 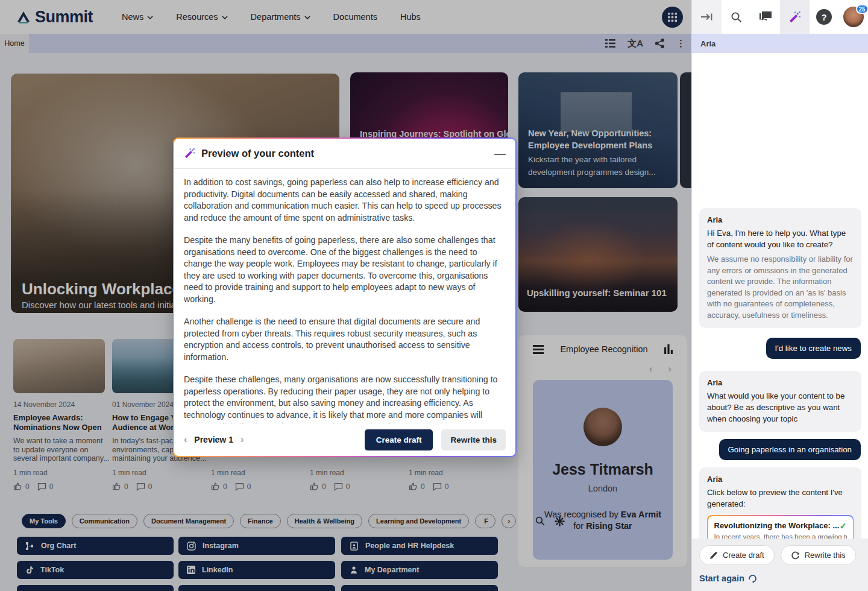 I want to click on user-avatar: 25, so click(x=854, y=17).